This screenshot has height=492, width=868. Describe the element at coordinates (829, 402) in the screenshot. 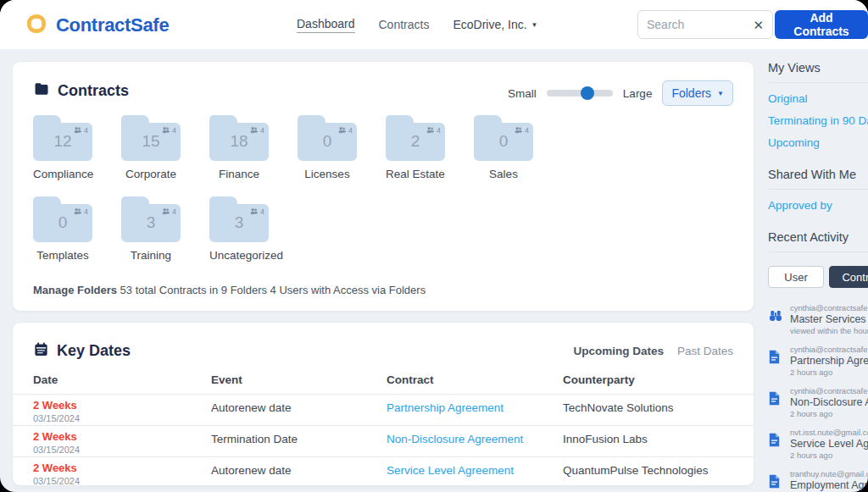

I see `activity-title: Non-Disclosure Agr` at that location.